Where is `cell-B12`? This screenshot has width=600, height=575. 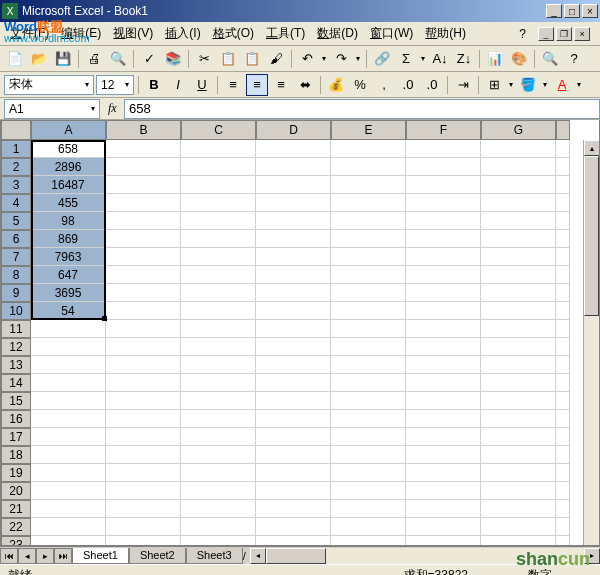
cell-B12 is located at coordinates (144, 347).